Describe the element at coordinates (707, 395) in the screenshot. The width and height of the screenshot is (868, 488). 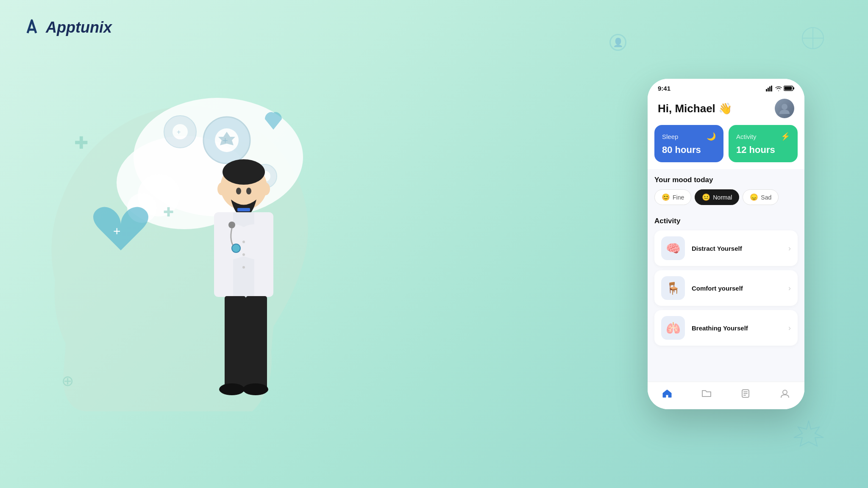
I see `folder-icon` at that location.